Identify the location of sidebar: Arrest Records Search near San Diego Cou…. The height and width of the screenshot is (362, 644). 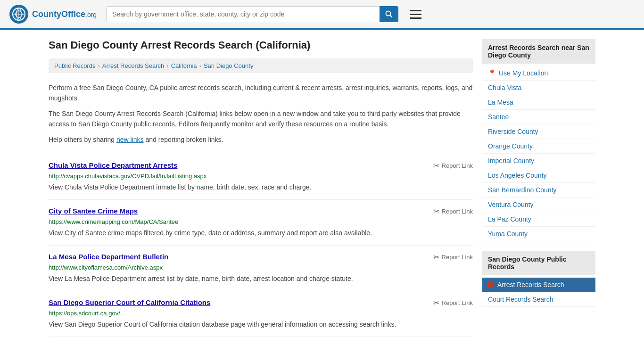
(539, 188).